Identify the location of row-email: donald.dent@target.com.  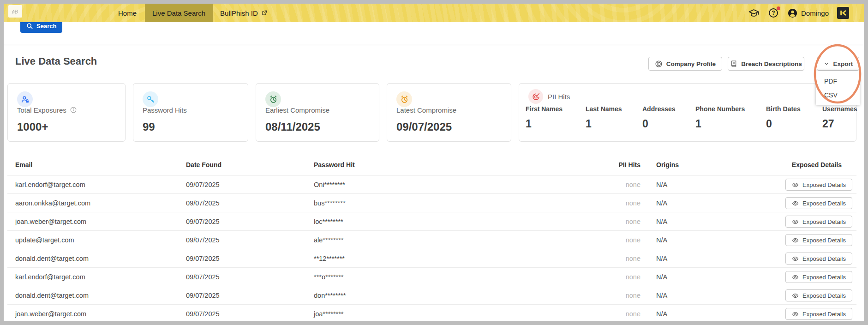
(52, 259).